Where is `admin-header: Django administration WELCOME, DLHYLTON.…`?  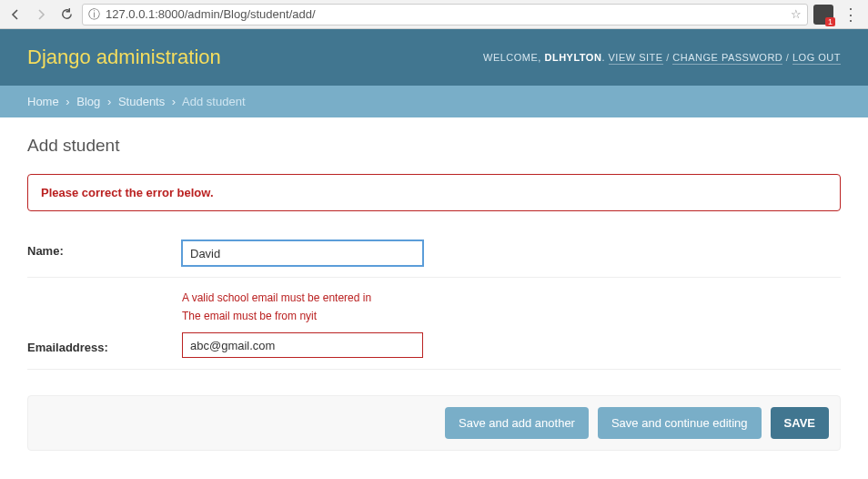
admin-header: Django administration WELCOME, DLHYLTON.… is located at coordinates (434, 57).